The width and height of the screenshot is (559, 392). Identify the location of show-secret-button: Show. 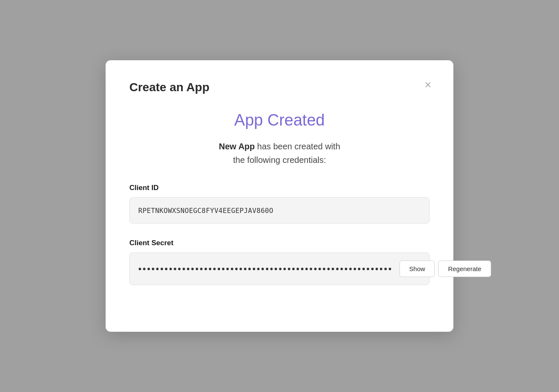
(417, 269).